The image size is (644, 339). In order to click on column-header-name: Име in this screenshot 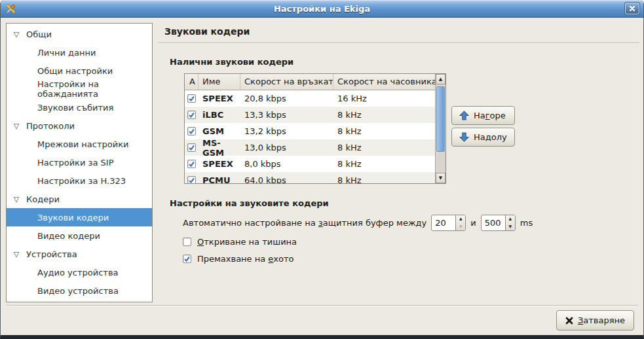, I will do `click(219, 82)`.